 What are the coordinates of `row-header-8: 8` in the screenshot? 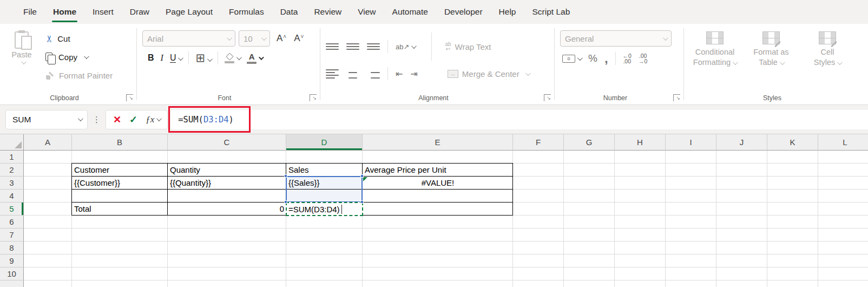 It's located at (12, 248).